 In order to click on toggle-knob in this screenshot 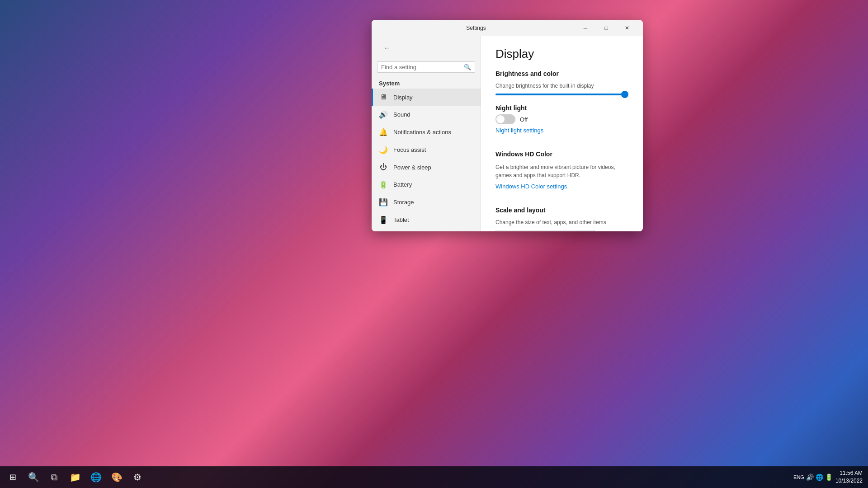, I will do `click(500, 119)`.